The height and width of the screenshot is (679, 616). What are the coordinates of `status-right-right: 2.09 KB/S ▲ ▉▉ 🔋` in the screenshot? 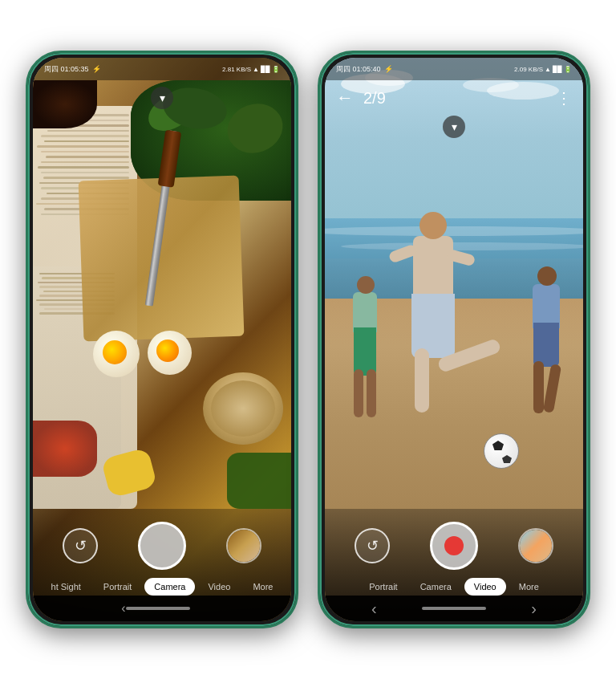 It's located at (543, 69).